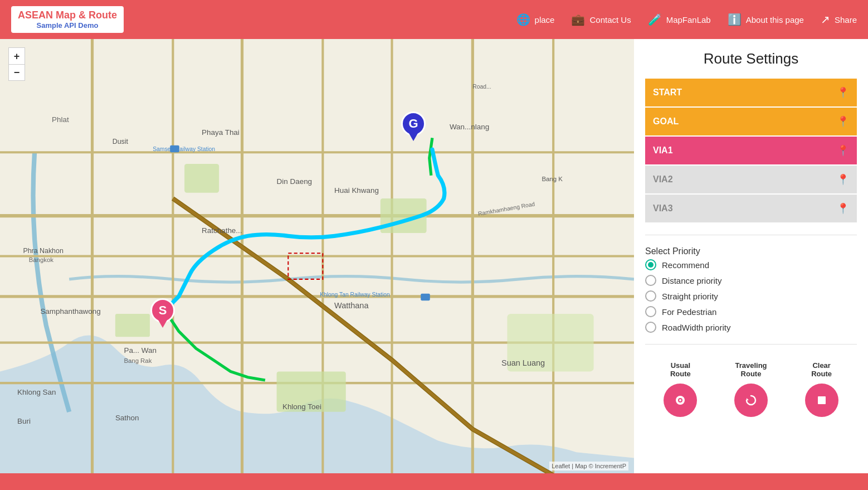 Image resolution: width=868 pixels, height=490 pixels. Describe the element at coordinates (651, 280) in the screenshot. I see `radio-distance-circle` at that location.